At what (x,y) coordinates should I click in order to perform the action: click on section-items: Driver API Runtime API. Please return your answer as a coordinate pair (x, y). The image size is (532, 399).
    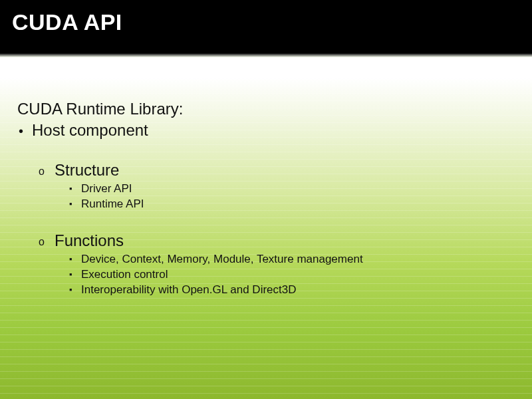
    Looking at the image, I should click on (285, 197).